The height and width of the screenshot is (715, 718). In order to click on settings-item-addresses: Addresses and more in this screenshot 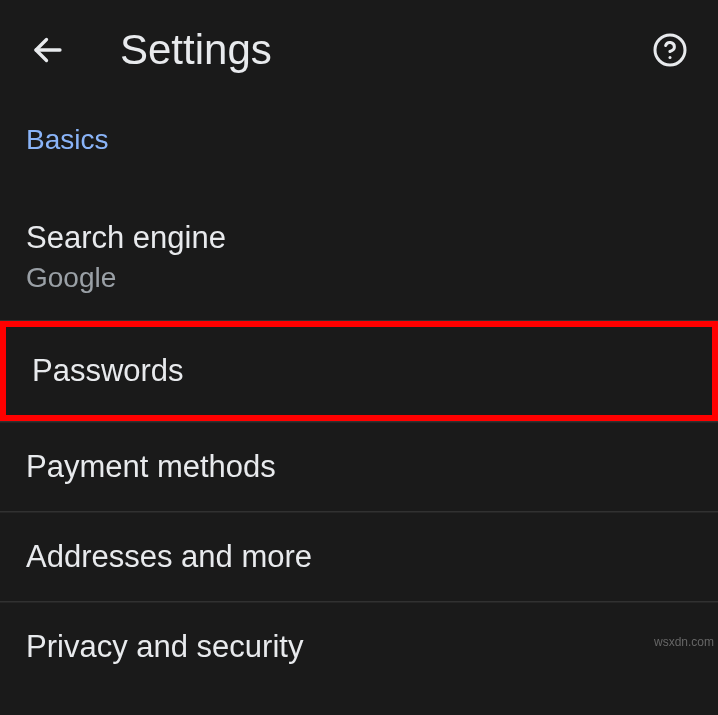, I will do `click(359, 556)`.